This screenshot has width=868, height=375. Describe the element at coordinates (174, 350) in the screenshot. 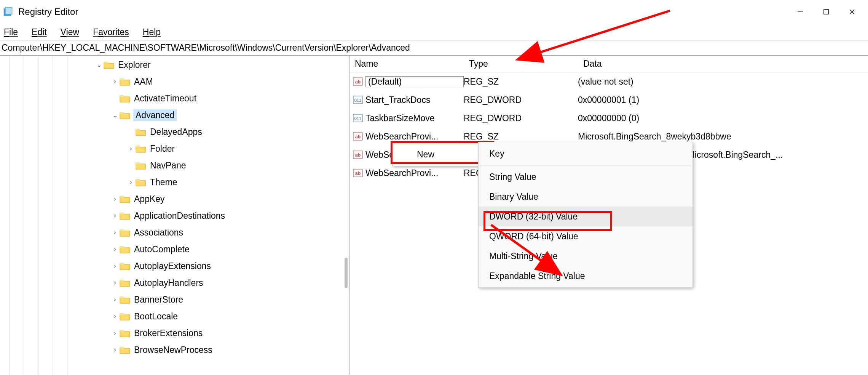

I see `tree-item: ›BrowseNewProcess` at that location.